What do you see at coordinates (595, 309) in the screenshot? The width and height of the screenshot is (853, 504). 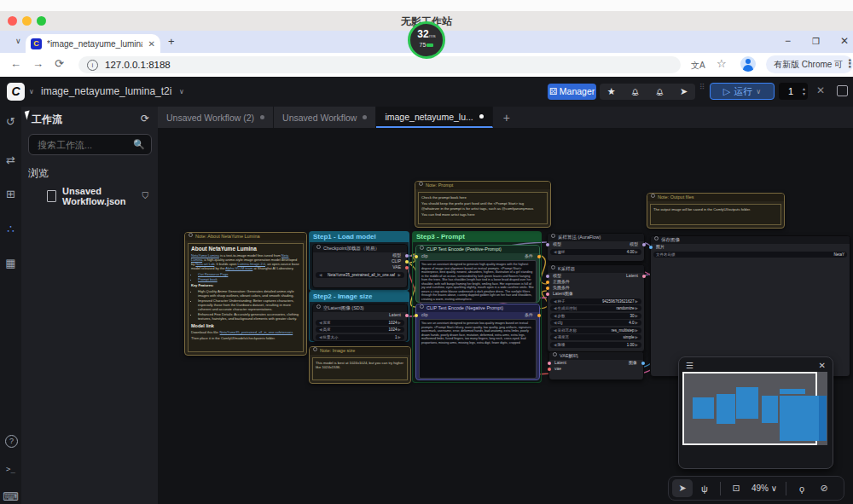 I see `ksampler-node: K采样器 Latent 模型正面条件负面条件Latent图像 ◀种子942596…` at bounding box center [595, 309].